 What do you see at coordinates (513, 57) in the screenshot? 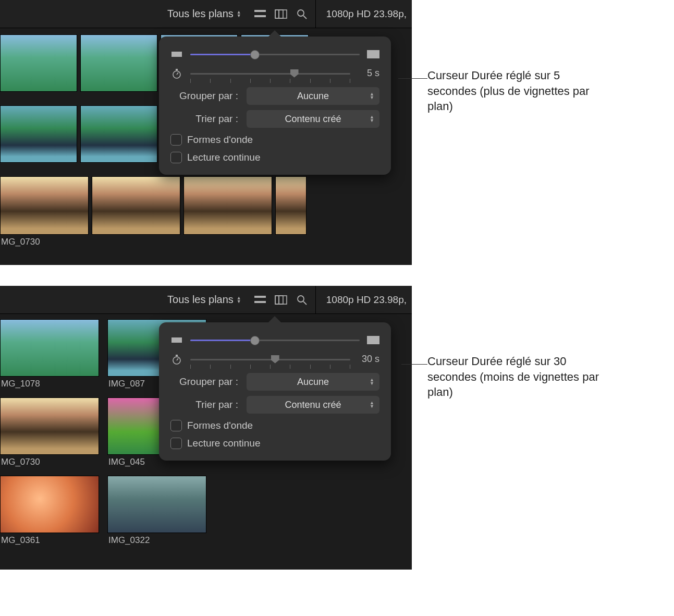
I see `annotation-text: Curseur Durée réglé sur 5 secondes (plus…` at bounding box center [513, 57].